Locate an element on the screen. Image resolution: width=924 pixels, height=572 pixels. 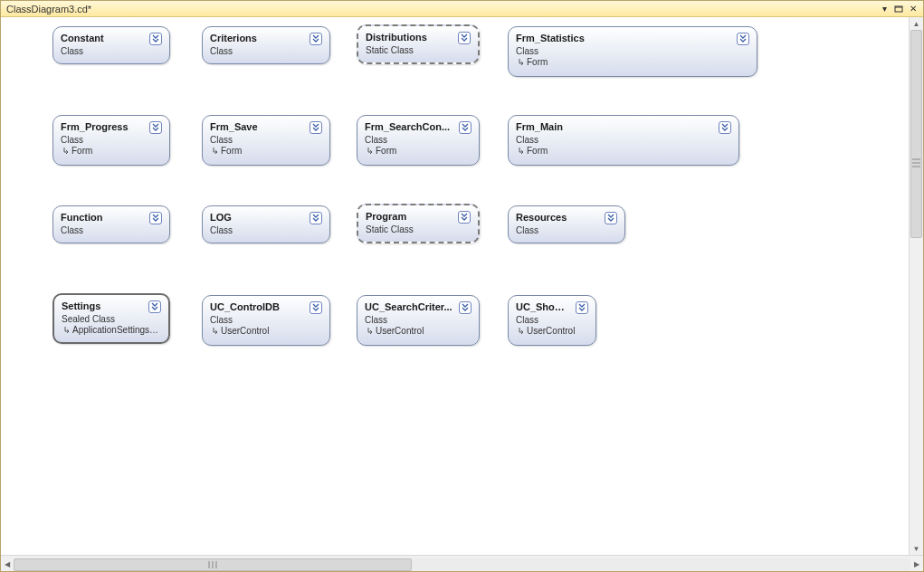
vscroll-track is located at coordinates (916, 286).